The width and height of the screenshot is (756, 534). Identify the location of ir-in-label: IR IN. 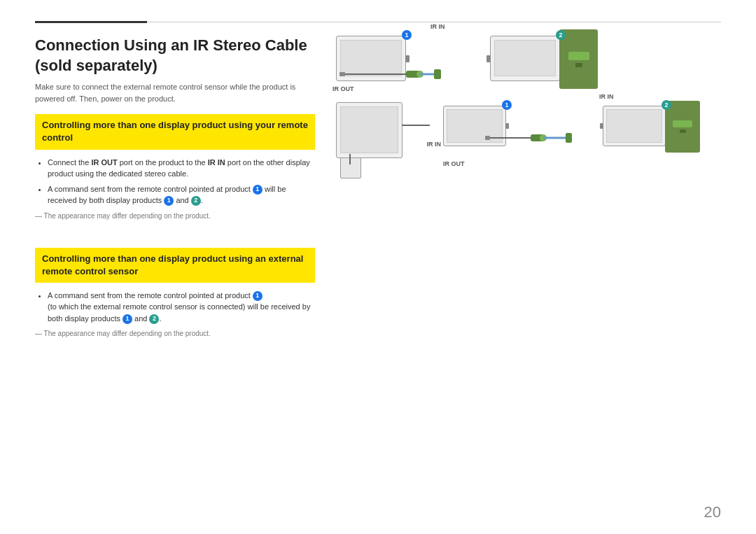
(438, 27).